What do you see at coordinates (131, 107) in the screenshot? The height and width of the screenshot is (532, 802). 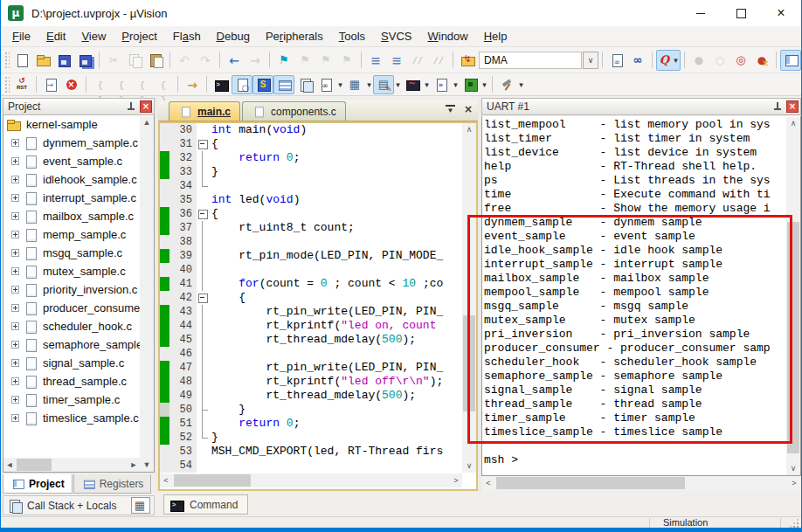 I see `pin-icon` at bounding box center [131, 107].